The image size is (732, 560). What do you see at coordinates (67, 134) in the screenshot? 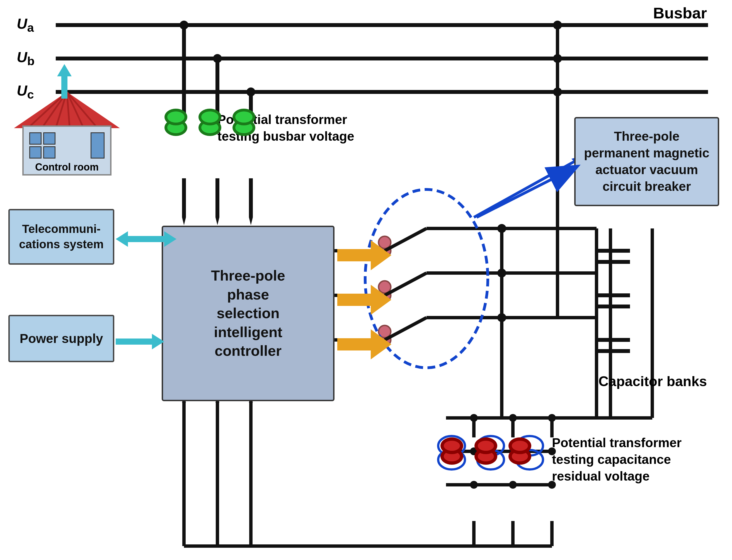
I see `control-room: Control room` at bounding box center [67, 134].